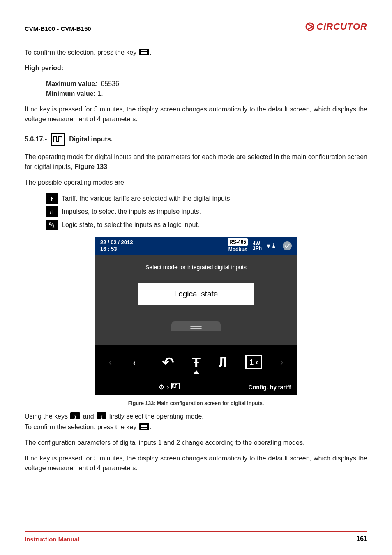 The width and height of the screenshot is (392, 555). I want to click on breadcrumb-label: Config. by tariff, so click(270, 387).